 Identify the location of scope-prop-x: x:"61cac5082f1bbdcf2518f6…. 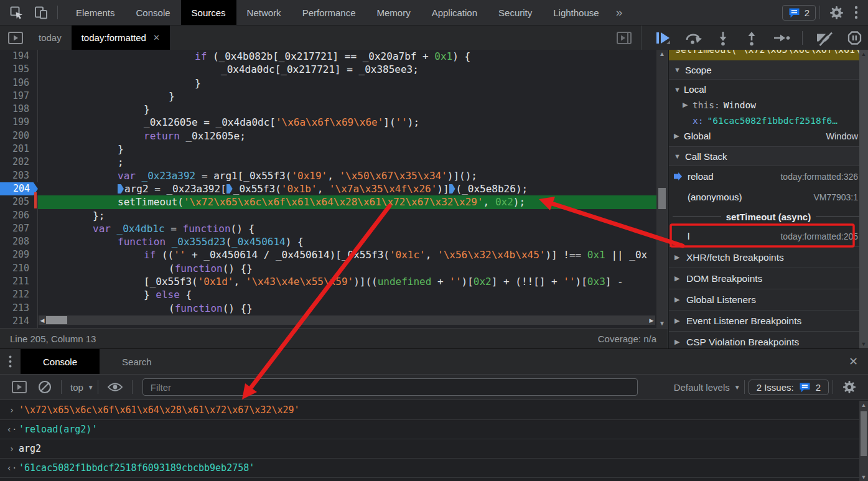
(768, 121).